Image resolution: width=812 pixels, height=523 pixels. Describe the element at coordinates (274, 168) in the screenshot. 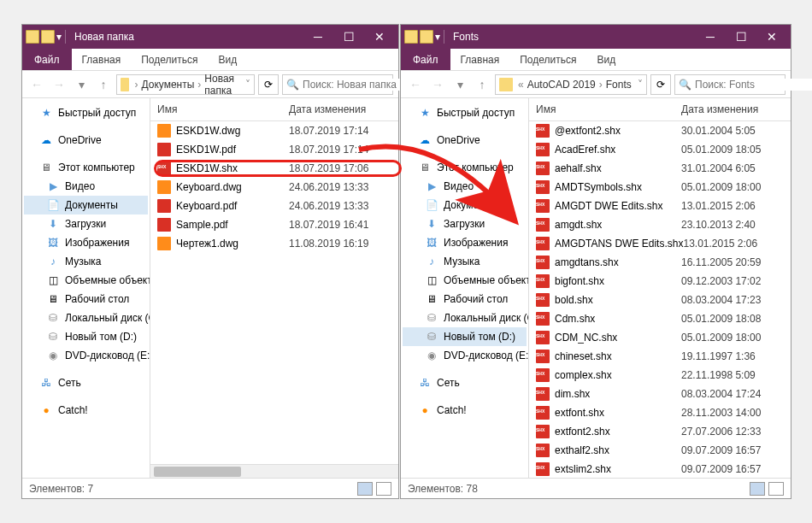

I see `file-row: ESKD1W.shx18.07.2019 17:06` at that location.